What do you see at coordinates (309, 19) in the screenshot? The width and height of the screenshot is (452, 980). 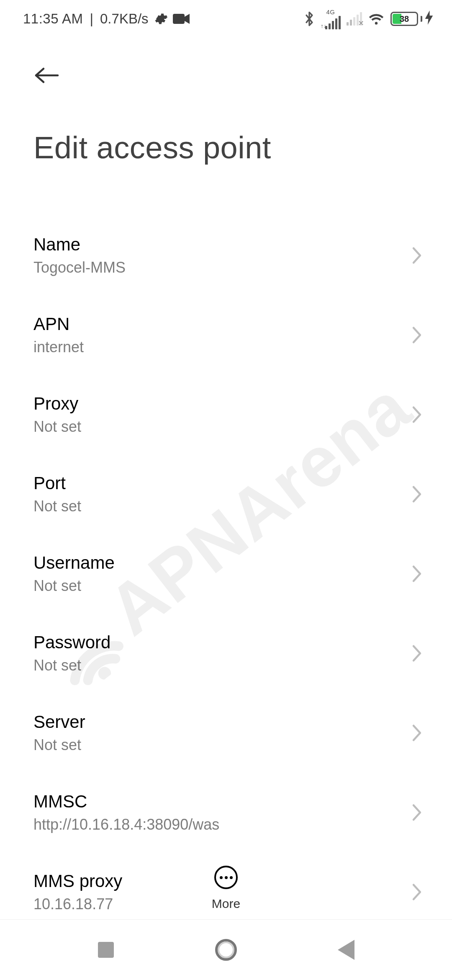 I see `bluetooth-icon` at bounding box center [309, 19].